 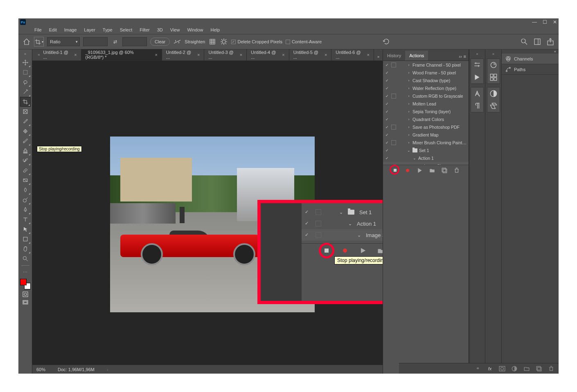 What do you see at coordinates (426, 119) in the screenshot?
I see `action-row: ›Quadrant Colors` at bounding box center [426, 119].